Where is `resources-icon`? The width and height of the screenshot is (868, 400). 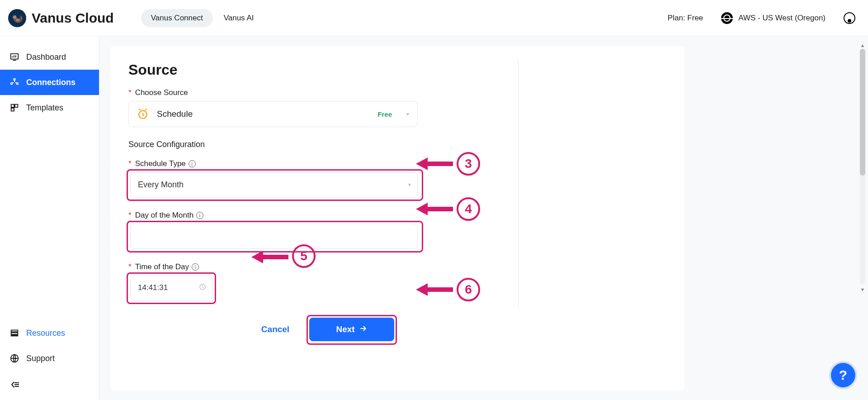
resources-icon is located at coordinates (14, 333).